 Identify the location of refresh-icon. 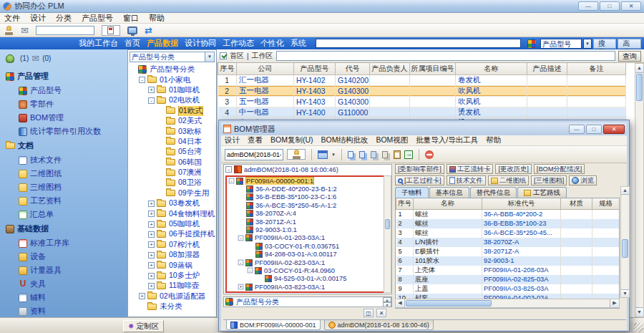
(149, 30).